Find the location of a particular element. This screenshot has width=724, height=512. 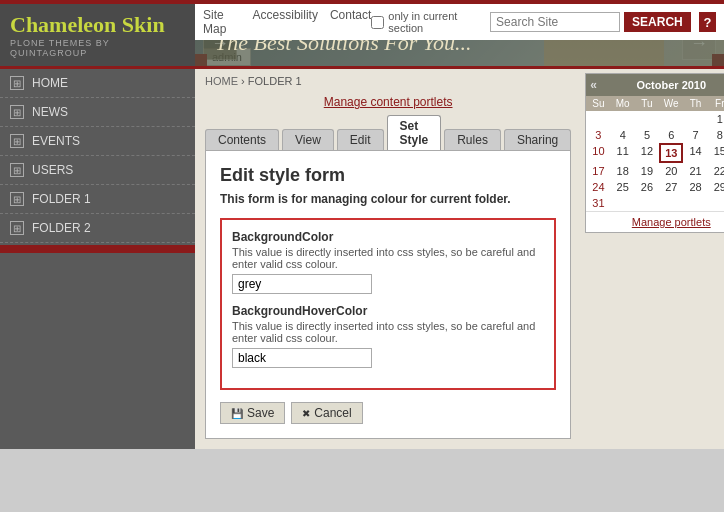

form-buttons: 💾 Save ✖ Cancel is located at coordinates (388, 413).